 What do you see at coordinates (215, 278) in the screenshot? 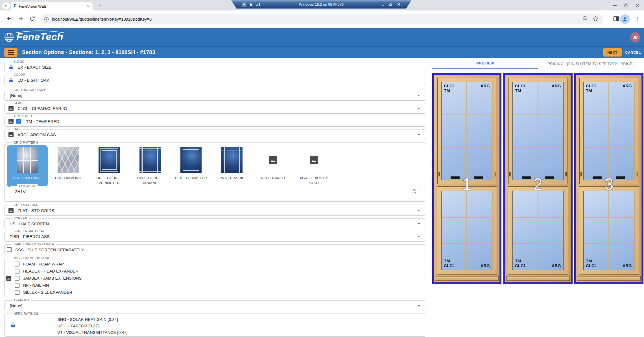
I see `misc-option-row: JAMBEX - JAMB EXTENSIONS` at bounding box center [215, 278].